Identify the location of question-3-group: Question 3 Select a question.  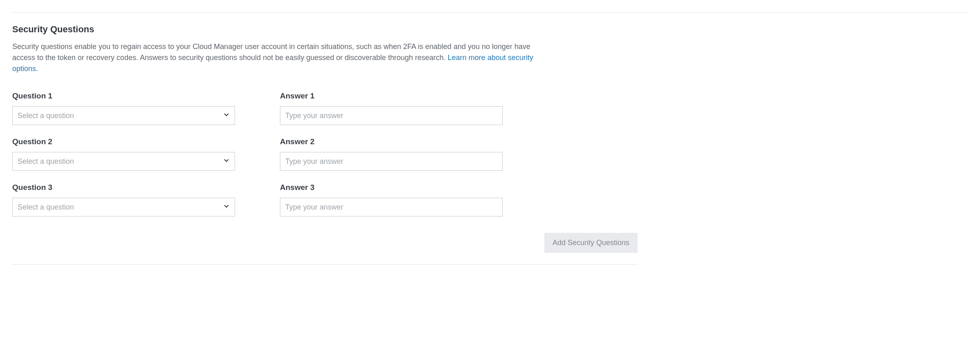
(123, 200).